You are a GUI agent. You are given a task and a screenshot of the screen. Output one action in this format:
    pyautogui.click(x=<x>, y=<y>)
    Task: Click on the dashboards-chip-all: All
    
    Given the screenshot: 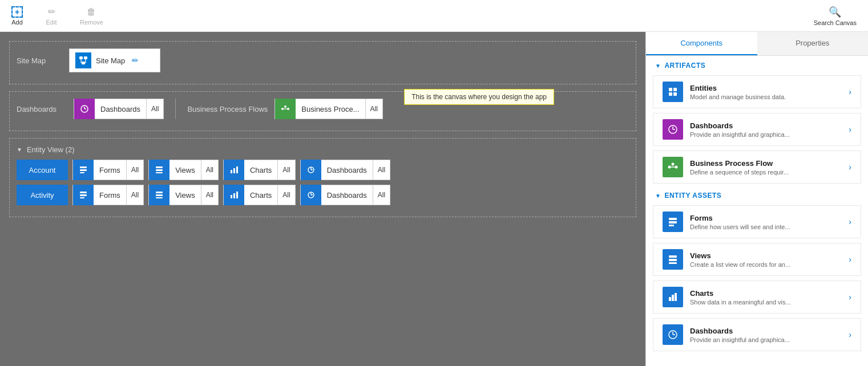 What is the action you would take?
    pyautogui.click(x=155, y=109)
    